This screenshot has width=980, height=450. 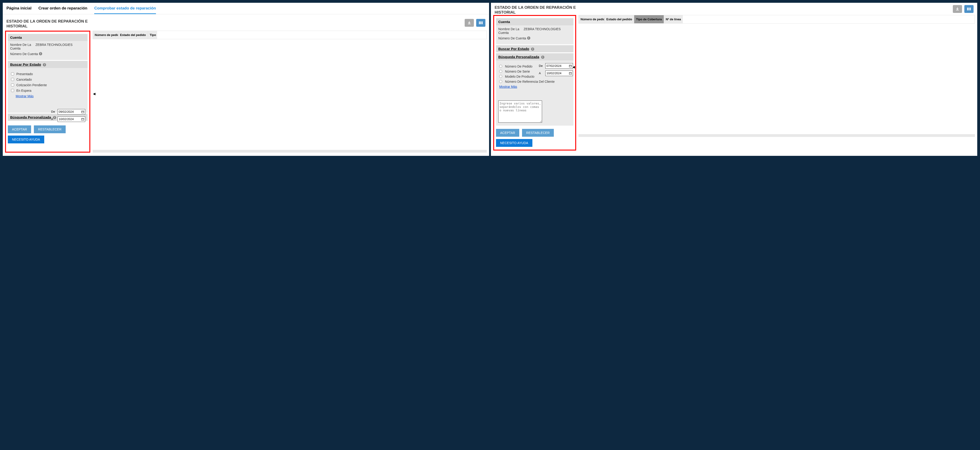 I want to click on top-nav: Página inicial Crear orden de reparación…, so click(x=246, y=8).